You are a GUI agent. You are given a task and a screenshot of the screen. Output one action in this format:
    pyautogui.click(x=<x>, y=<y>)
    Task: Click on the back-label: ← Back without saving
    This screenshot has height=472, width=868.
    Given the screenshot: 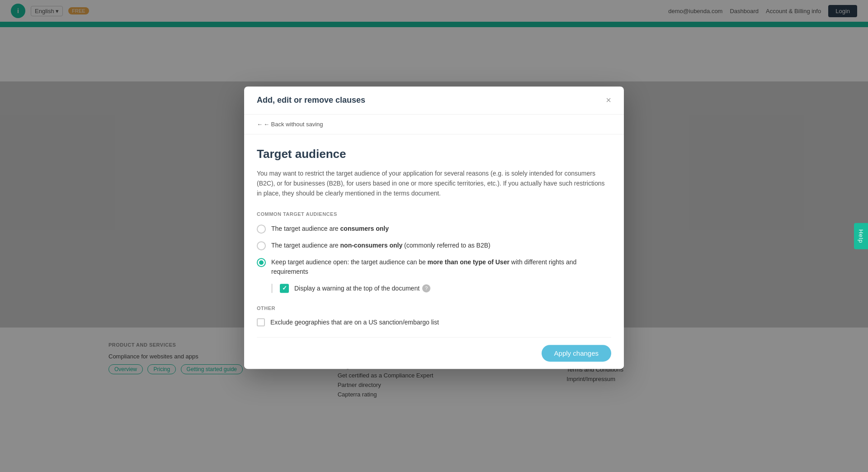 What is the action you would take?
    pyautogui.click(x=293, y=124)
    